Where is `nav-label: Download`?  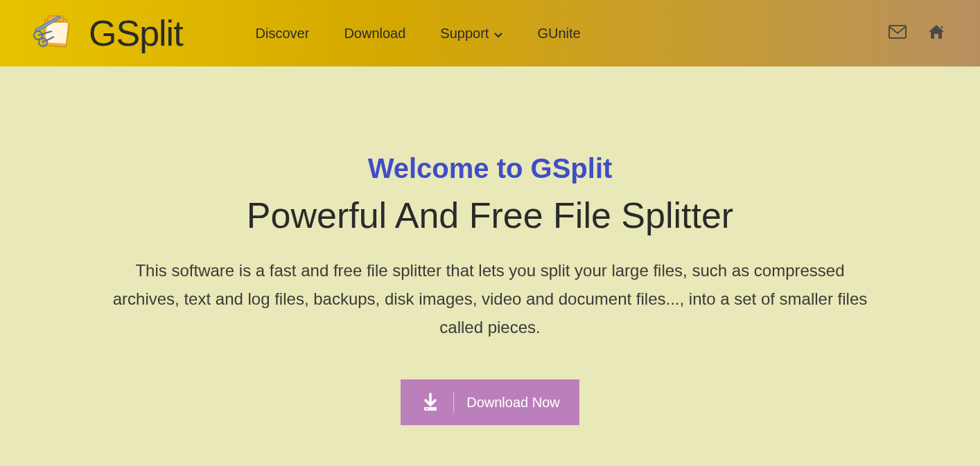
nav-label: Download is located at coordinates (374, 33).